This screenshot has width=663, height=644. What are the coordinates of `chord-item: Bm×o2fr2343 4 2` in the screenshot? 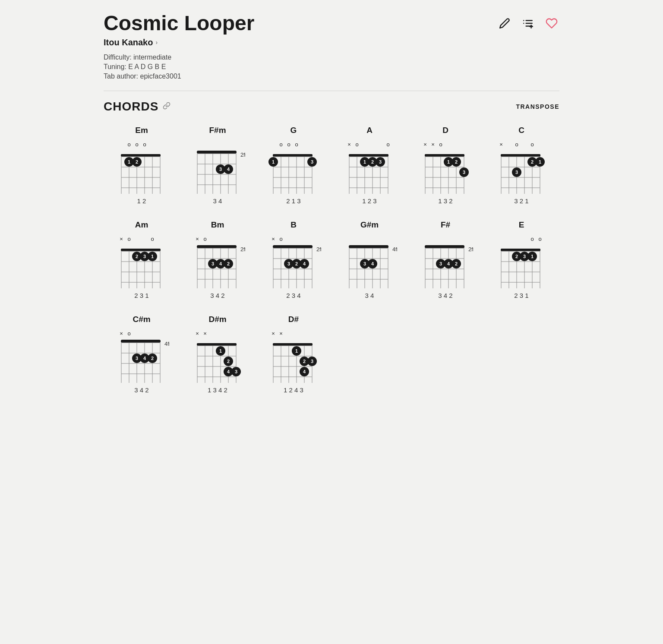 It's located at (218, 260).